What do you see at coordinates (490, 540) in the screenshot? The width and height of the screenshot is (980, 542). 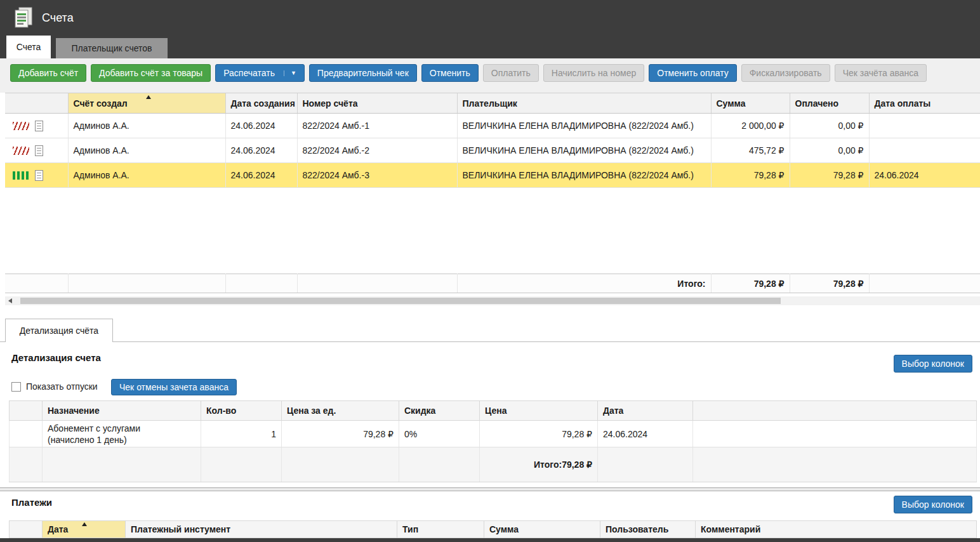 I see `bottom-edge-bar` at bounding box center [490, 540].